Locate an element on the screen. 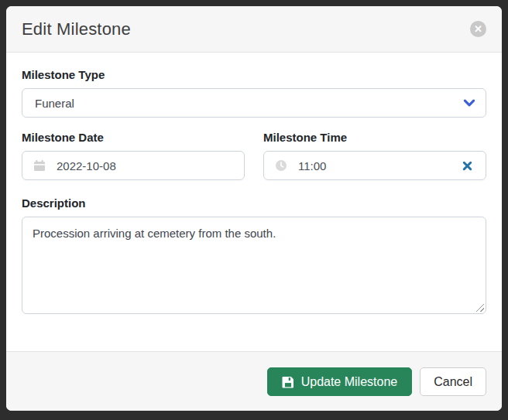  clear-time-button is located at coordinates (468, 166).